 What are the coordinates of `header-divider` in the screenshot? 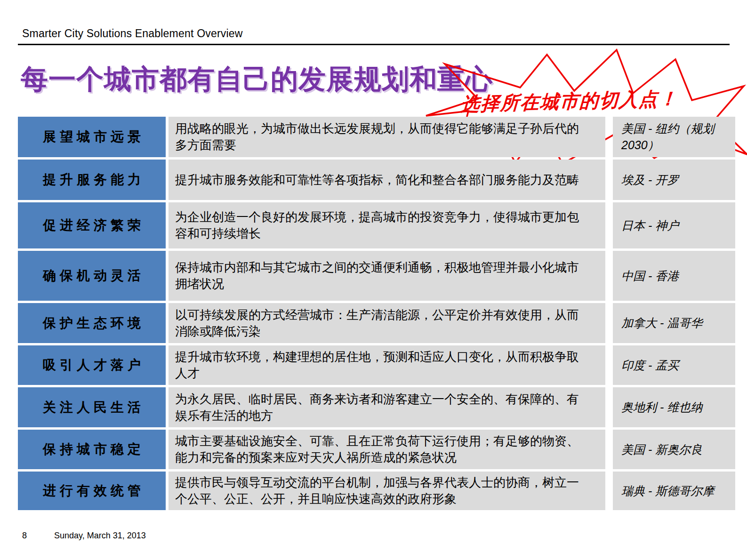 It's located at (374, 44).